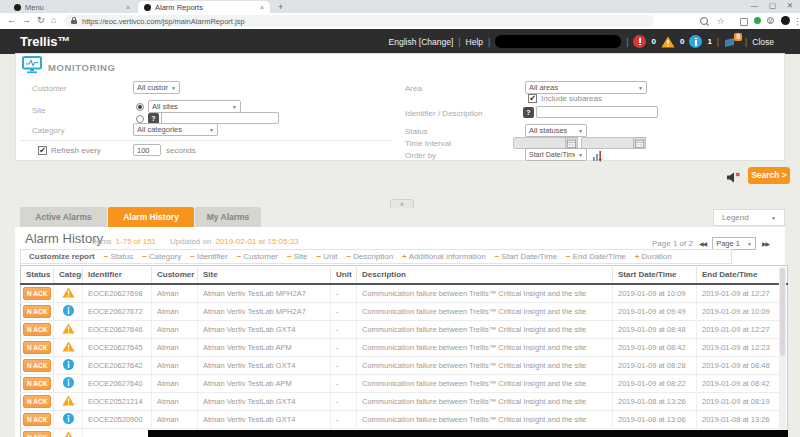 Image resolution: width=800 pixels, height=437 pixels. What do you see at coordinates (72, 7) in the screenshot?
I see `browser-tab-menu: Menu ×` at bounding box center [72, 7].